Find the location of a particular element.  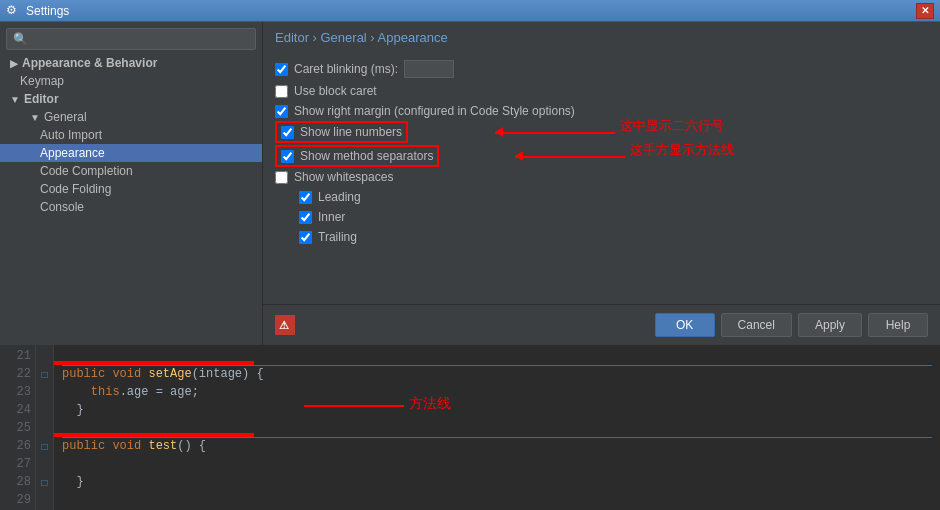

trailing-label: Trailing is located at coordinates (338, 237).